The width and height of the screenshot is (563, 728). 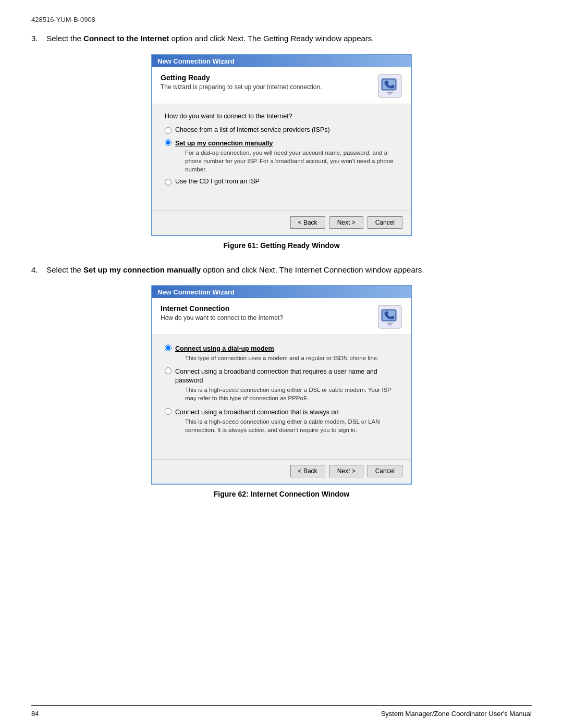 What do you see at coordinates (292, 161) in the screenshot?
I see `wizard61-desc2: For a dial-up connection, you will need …` at bounding box center [292, 161].